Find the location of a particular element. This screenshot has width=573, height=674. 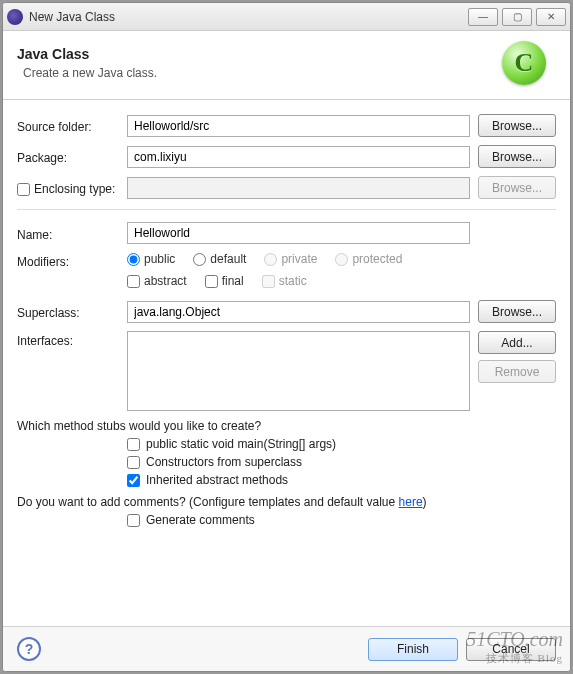

enclosing-type-checkbox is located at coordinates (24, 190).